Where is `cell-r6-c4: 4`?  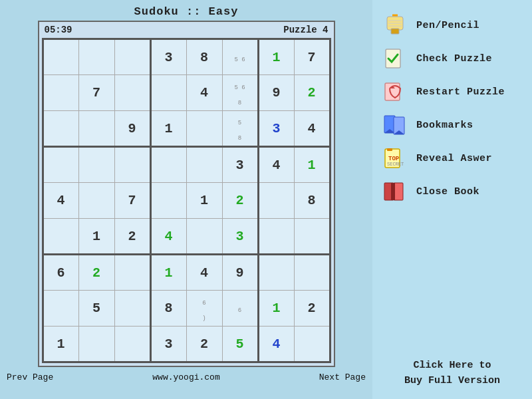
cell-r6-c4: 4 is located at coordinates (204, 273).